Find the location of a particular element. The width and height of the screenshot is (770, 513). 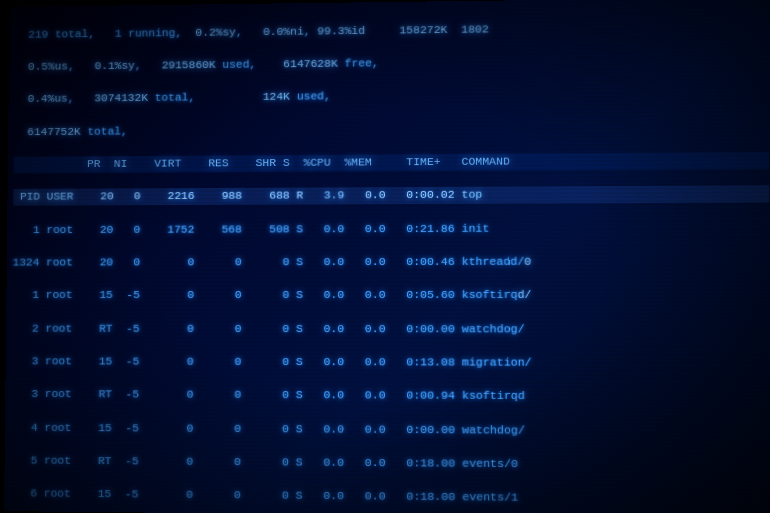

process-row-9: 6 root 15 -5 0 0 0 S 0.0 0.0 0:18.00 eve… is located at coordinates (390, 498).